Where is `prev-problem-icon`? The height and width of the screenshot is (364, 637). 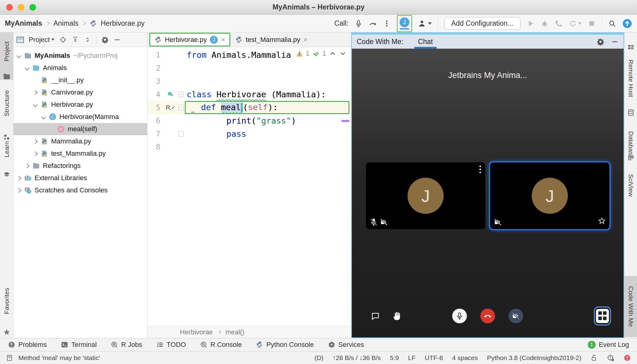 prev-problem-icon is located at coordinates (333, 54).